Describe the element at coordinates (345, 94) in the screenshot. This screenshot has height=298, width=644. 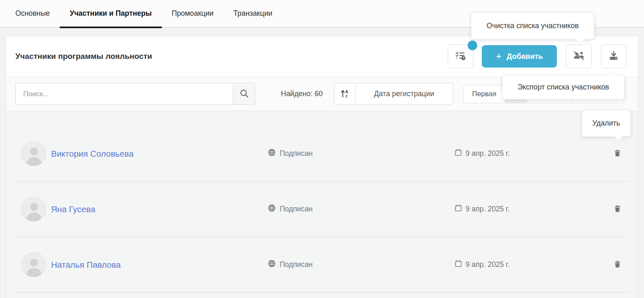
I see `sort-direction-button: A z` at that location.